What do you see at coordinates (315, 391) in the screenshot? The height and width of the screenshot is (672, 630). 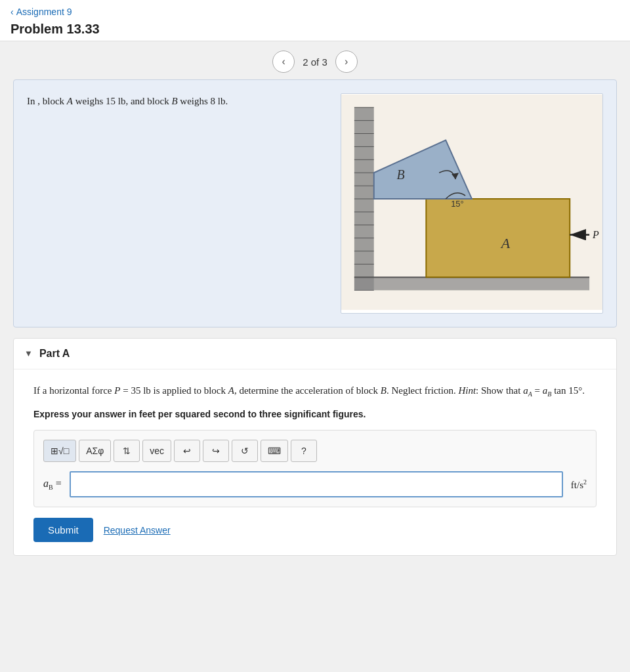 I see `problem-statement: If a horizontal force P = 35 lb is appli…` at bounding box center [315, 391].